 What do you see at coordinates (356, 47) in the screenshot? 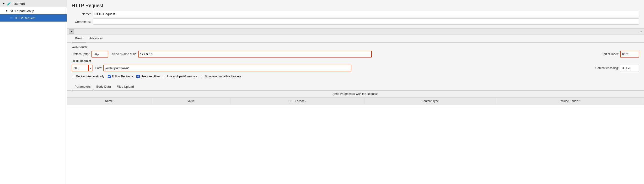
I see `web-server-title: Web Server` at bounding box center [356, 47].